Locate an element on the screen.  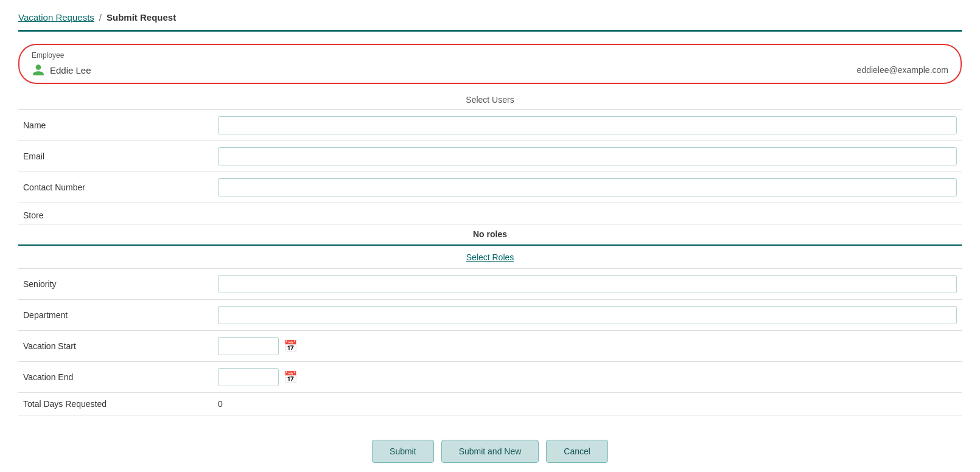
employee-label: Employee is located at coordinates (490, 55).